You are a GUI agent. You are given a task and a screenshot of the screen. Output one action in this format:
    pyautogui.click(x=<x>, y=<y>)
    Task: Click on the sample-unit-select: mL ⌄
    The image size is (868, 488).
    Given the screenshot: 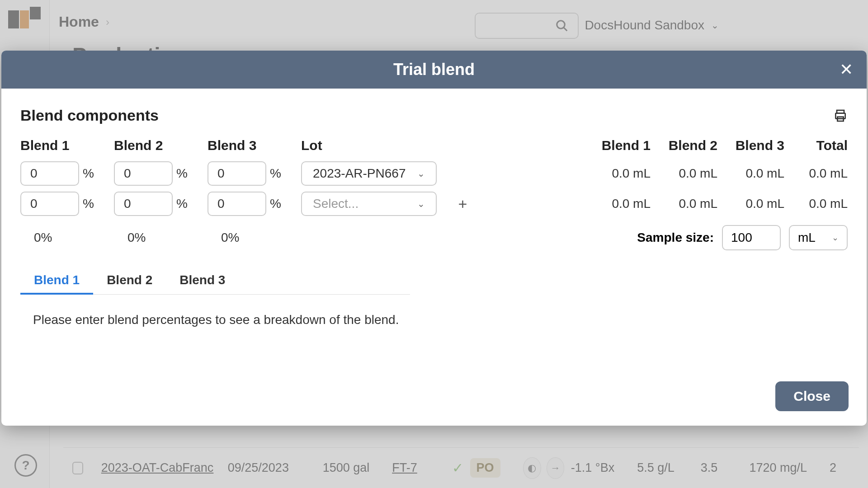 What is the action you would take?
    pyautogui.click(x=818, y=238)
    